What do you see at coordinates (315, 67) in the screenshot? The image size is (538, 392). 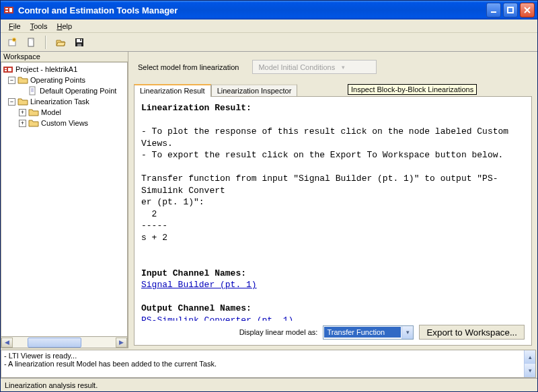 I see `model-conditions-combo: Model Initial Conditions ▾` at bounding box center [315, 67].